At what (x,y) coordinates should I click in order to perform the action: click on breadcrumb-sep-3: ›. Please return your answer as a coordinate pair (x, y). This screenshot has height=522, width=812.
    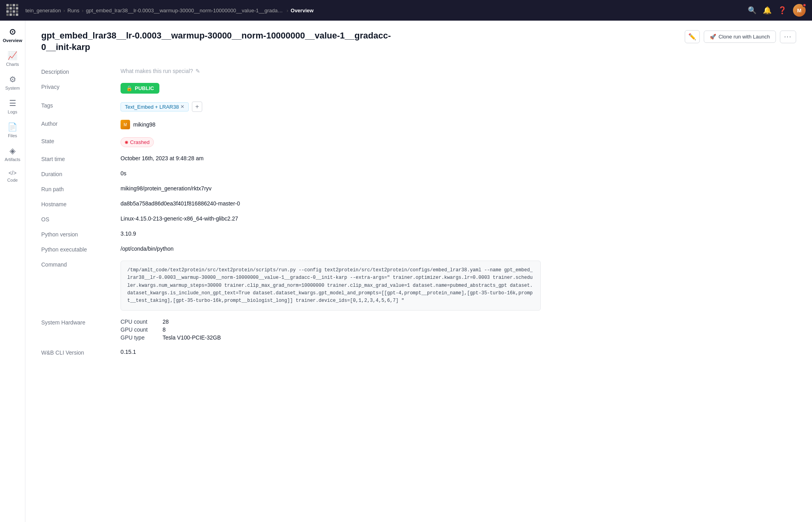
    Looking at the image, I should click on (287, 10).